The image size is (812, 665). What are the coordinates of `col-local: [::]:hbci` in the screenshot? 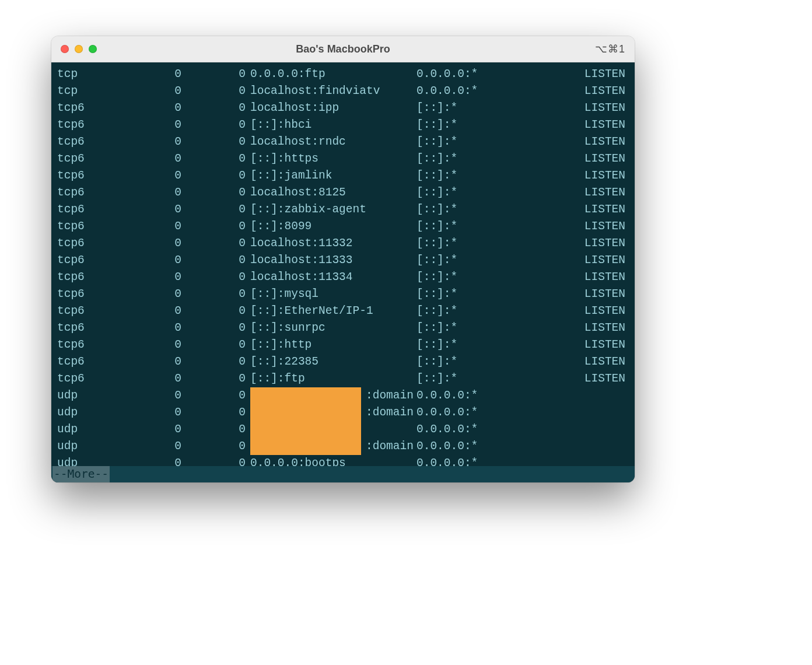 It's located at (331, 125).